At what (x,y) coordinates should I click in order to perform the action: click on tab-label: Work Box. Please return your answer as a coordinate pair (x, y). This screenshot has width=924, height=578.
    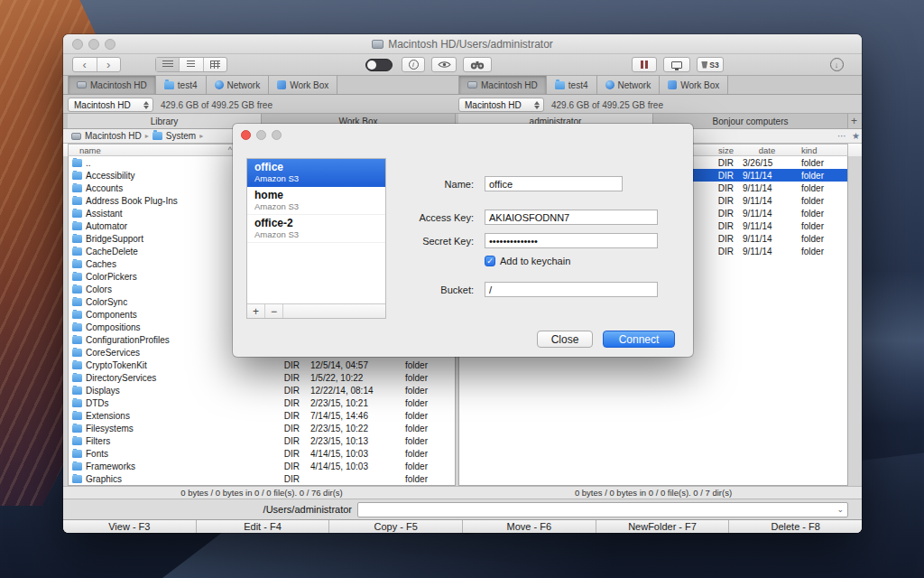
    Looking at the image, I should click on (309, 85).